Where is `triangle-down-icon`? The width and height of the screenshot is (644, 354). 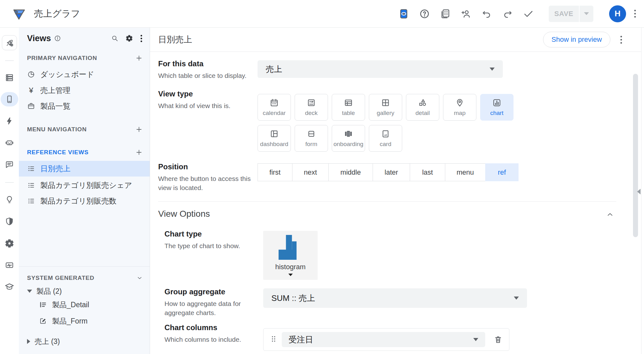
triangle-down-icon is located at coordinates (30, 291).